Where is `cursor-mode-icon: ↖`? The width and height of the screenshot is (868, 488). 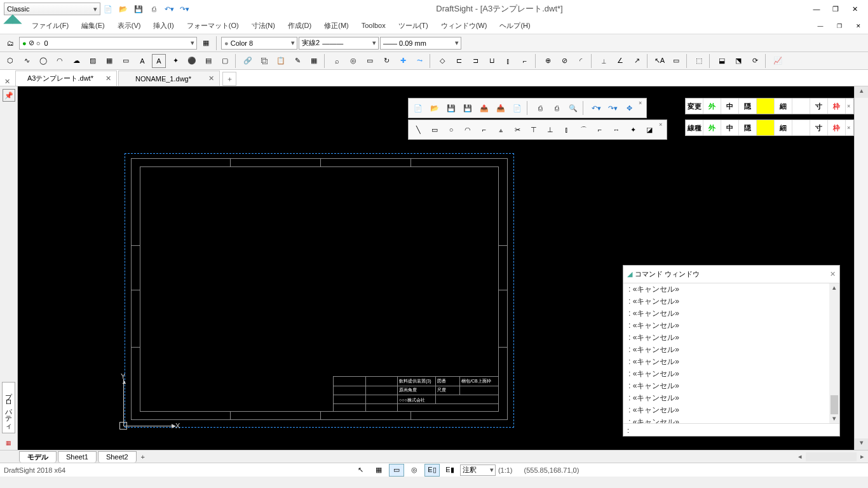 cursor-mode-icon: ↖ is located at coordinates (361, 470).